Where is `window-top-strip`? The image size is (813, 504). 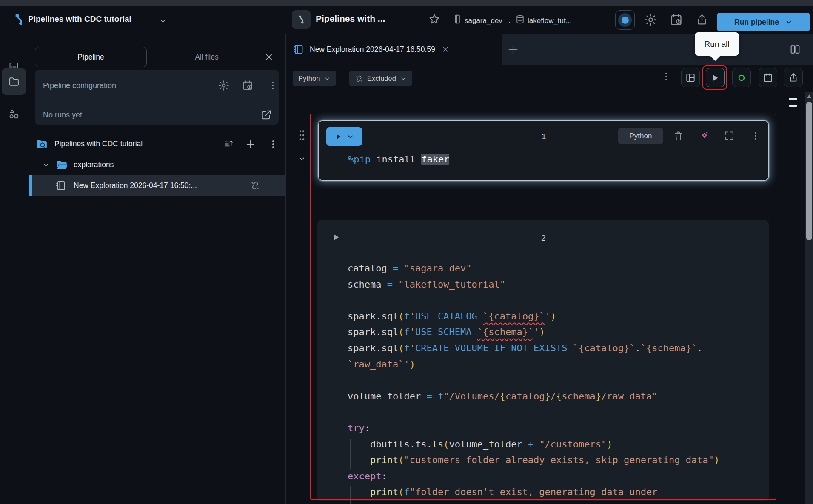 window-top-strip is located at coordinates (407, 3).